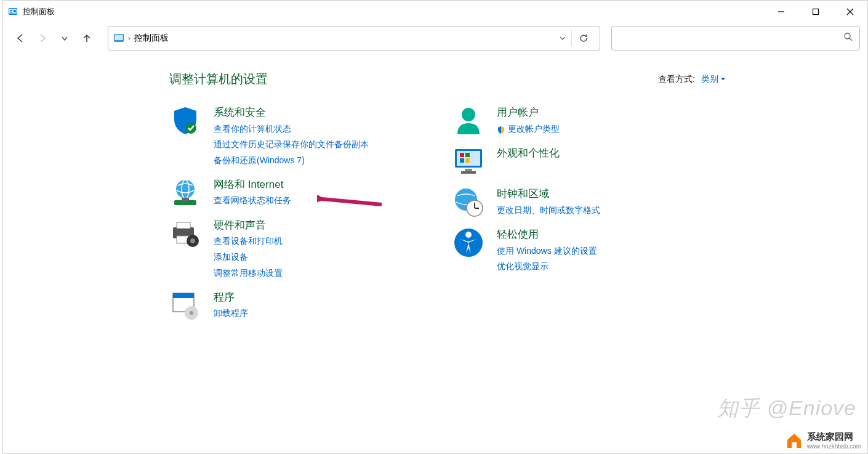 This screenshot has width=868, height=454. Describe the element at coordinates (119, 38) in the screenshot. I see `address-icon` at that location.